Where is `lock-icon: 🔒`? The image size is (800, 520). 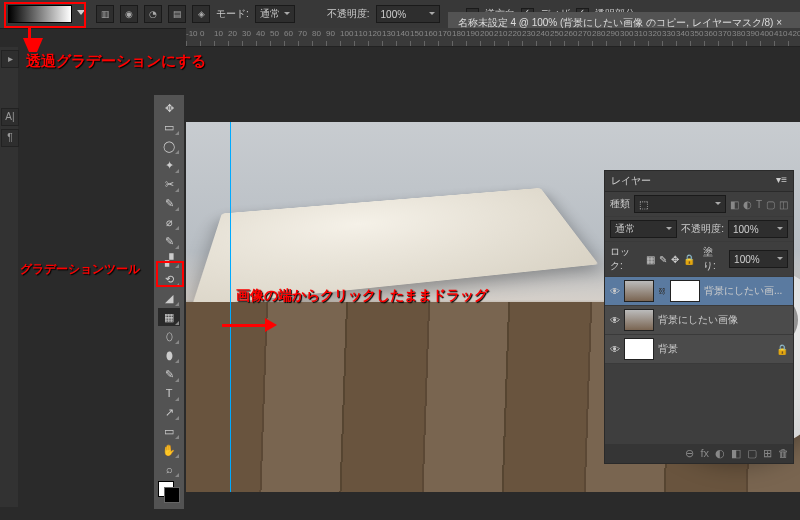 lock-icon: 🔒 is located at coordinates (782, 350).